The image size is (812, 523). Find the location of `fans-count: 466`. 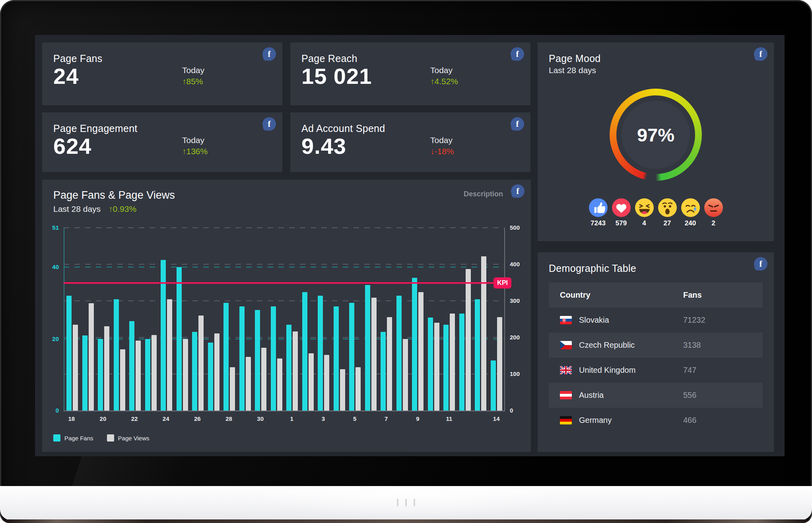

fans-count: 466 is located at coordinates (723, 420).